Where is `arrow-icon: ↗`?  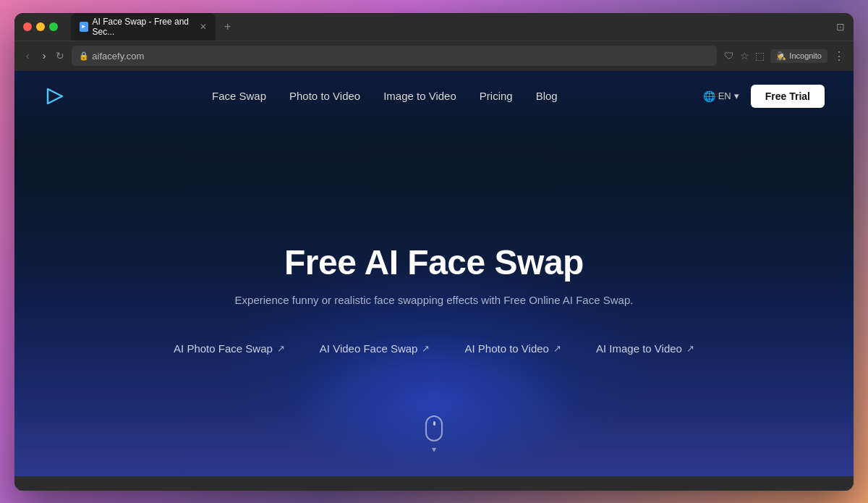
arrow-icon: ↗ is located at coordinates (281, 349).